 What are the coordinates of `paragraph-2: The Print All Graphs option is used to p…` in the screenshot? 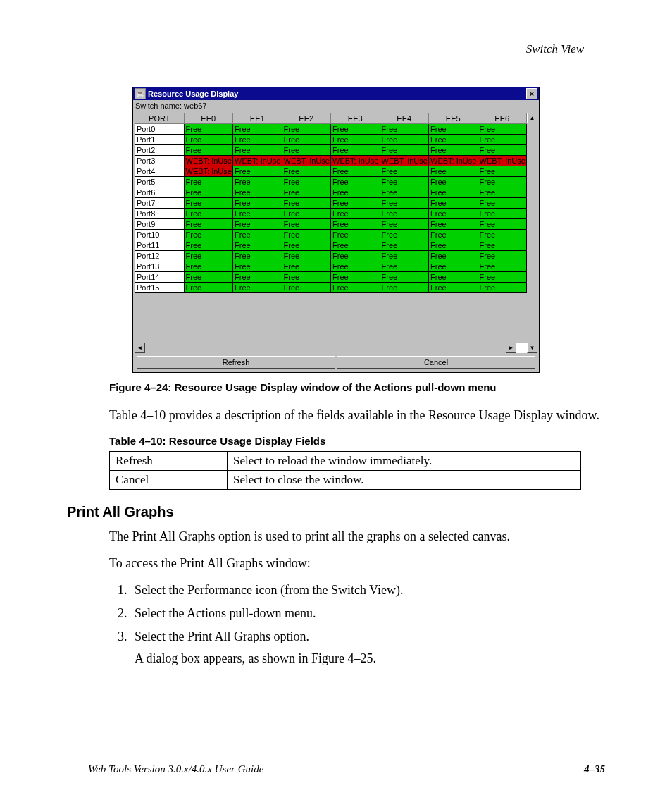 It's located at (357, 537).